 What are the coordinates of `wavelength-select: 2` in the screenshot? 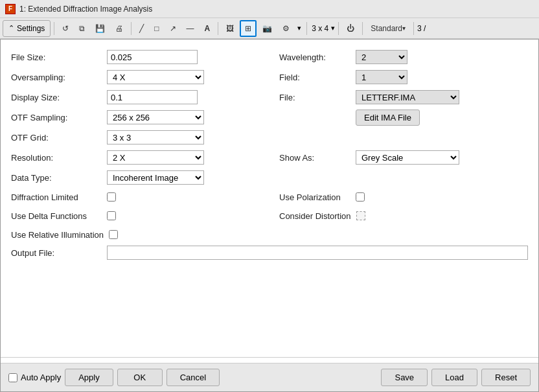 It's located at (382, 57).